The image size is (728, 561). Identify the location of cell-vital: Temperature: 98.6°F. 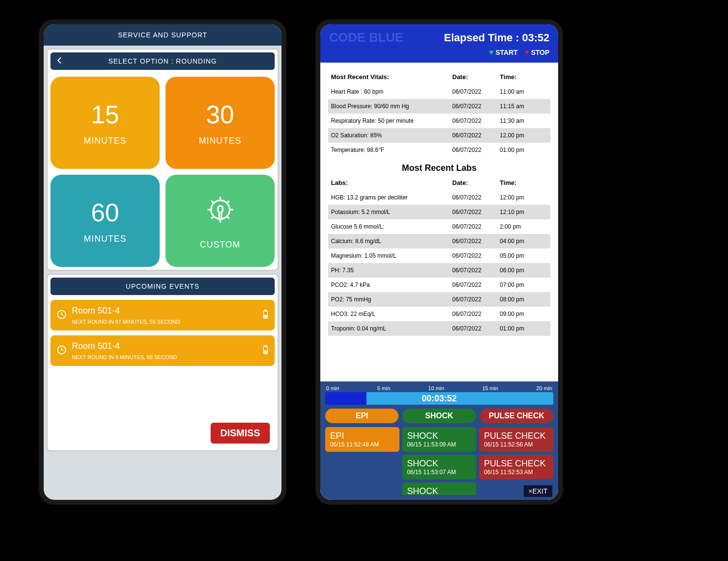
(392, 150).